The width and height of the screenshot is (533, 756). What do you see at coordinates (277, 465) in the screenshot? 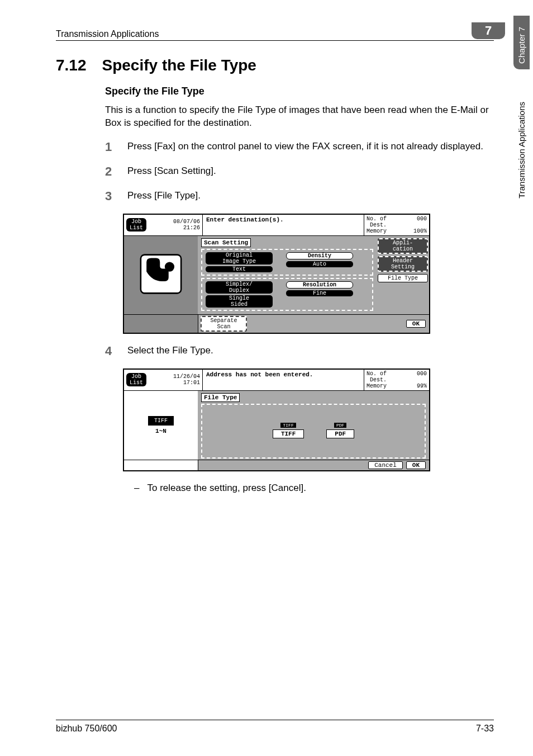
I see `screen2-bottom: Cancel OK` at bounding box center [277, 465].